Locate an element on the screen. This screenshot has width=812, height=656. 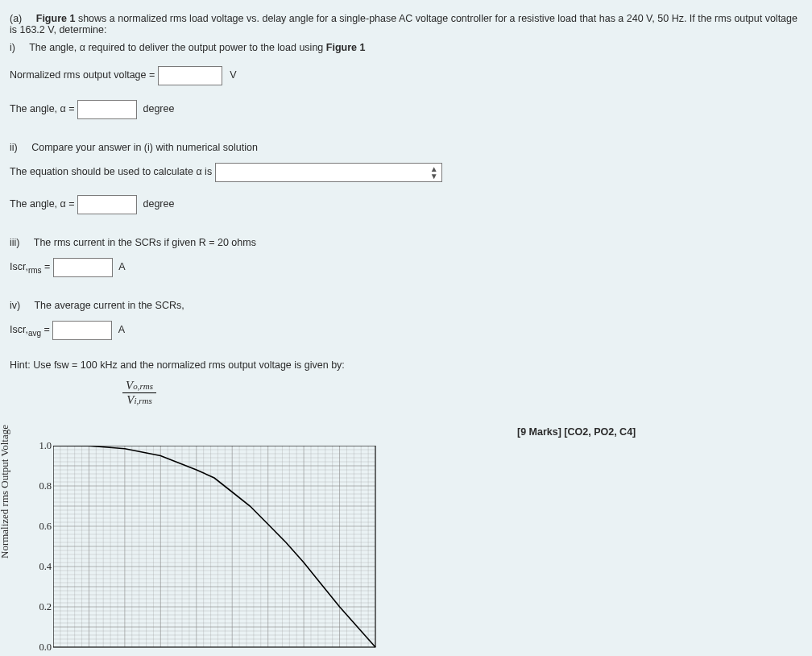
figure1-bold: Figure 1 is located at coordinates (56, 19).